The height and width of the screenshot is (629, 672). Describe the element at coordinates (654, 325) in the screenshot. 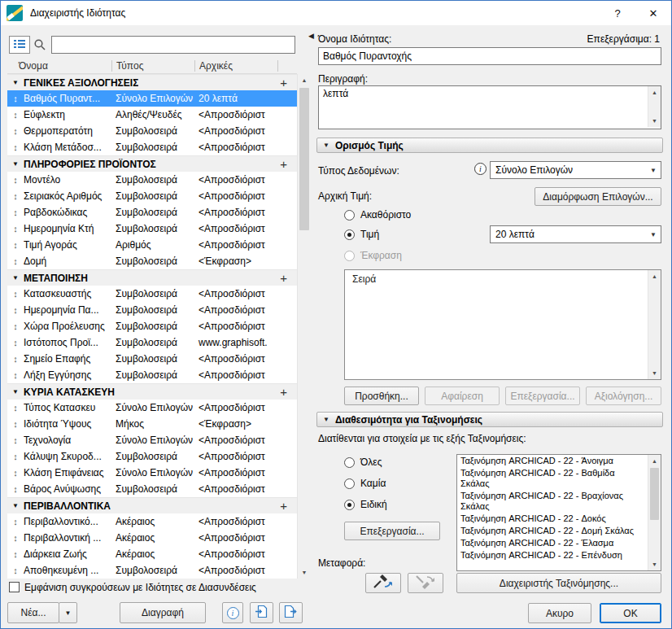

I see `options-list-scrollbar: ▲ ▼` at that location.